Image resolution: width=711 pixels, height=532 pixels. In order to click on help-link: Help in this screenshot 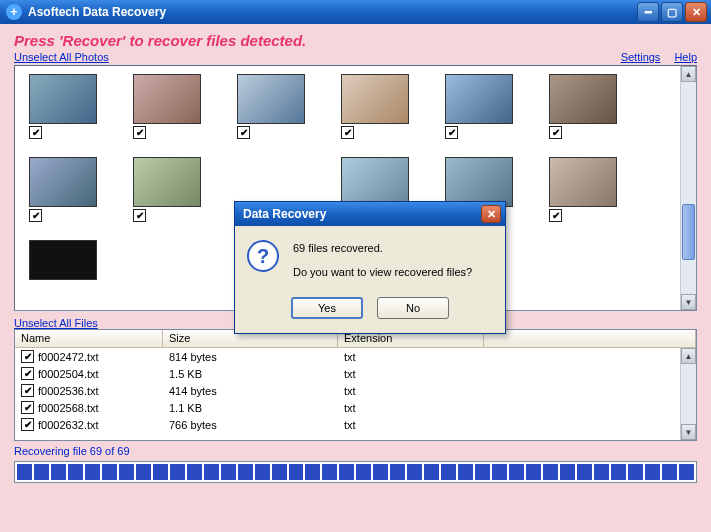, I will do `click(686, 57)`.